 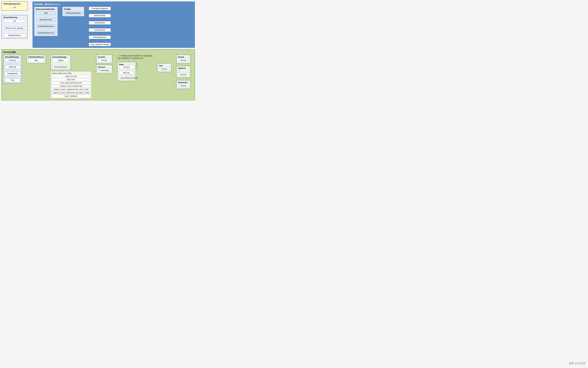 What do you see at coordinates (98, 52) in the screenshot?
I see `bottom-title: Planning主流程` at bounding box center [98, 52].